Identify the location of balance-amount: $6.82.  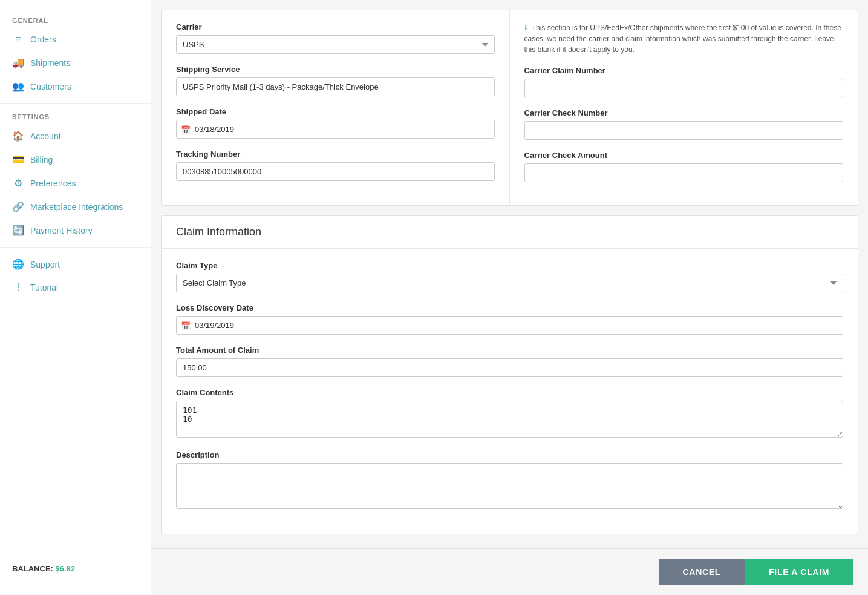
(65, 569).